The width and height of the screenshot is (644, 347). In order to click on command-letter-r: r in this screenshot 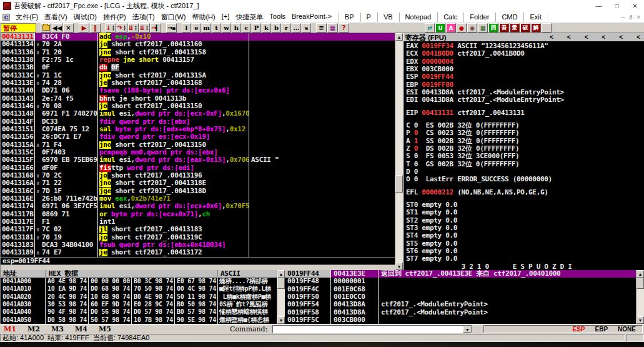, I will do `click(286, 28)`.